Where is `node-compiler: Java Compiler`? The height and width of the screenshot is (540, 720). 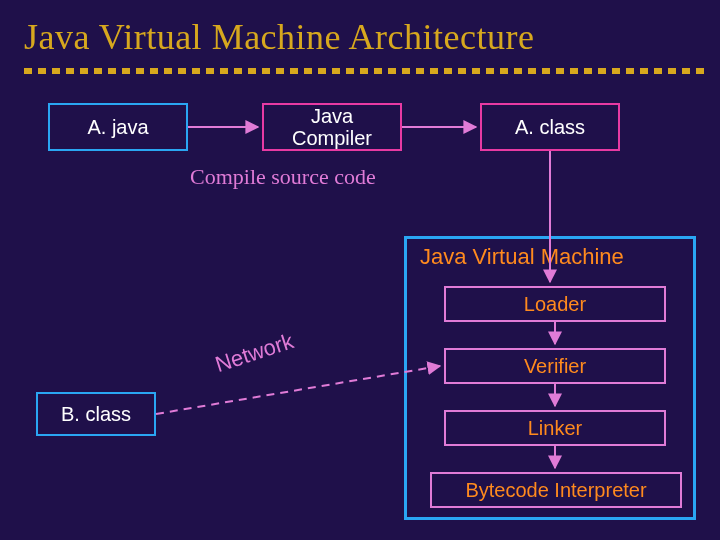 node-compiler: Java Compiler is located at coordinates (332, 127).